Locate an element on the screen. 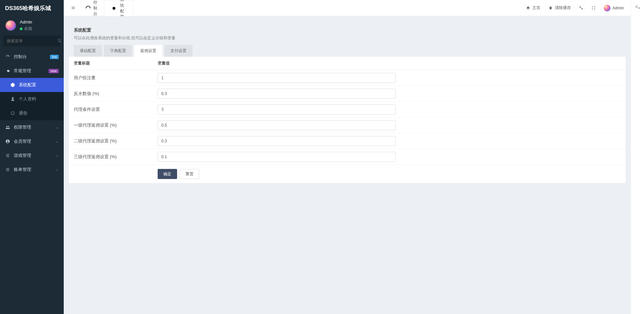  home-button: 主页 is located at coordinates (533, 8).